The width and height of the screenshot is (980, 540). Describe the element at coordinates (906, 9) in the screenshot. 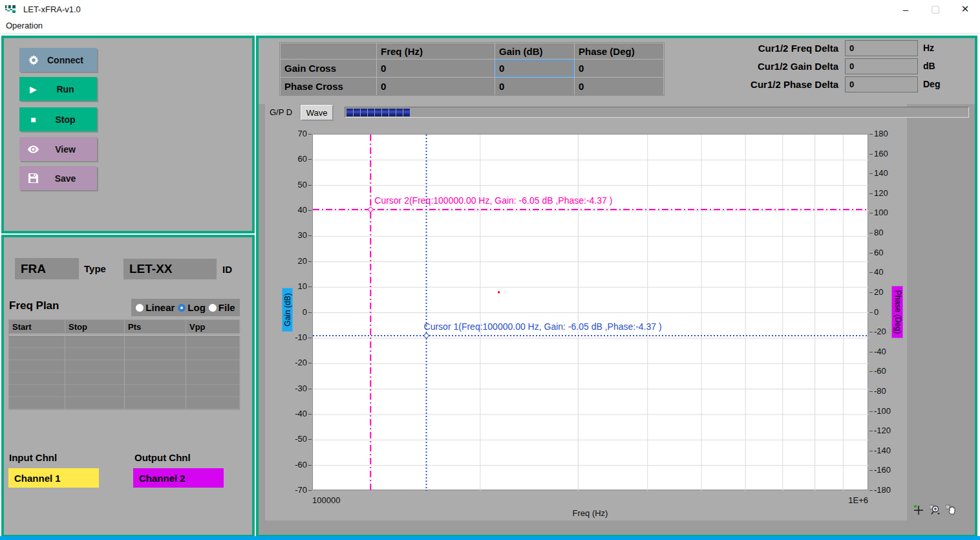

I see `minimize-button: –` at that location.